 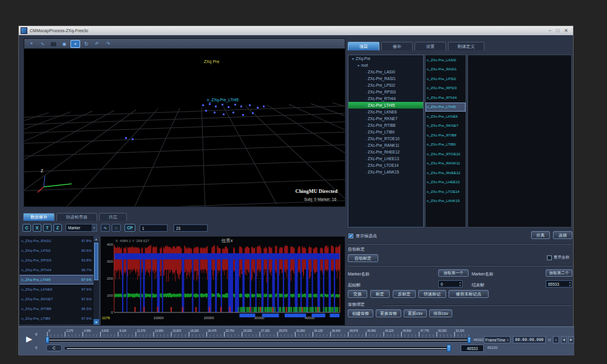 I want to click on step-forward-button: ▸, so click(x=571, y=340).